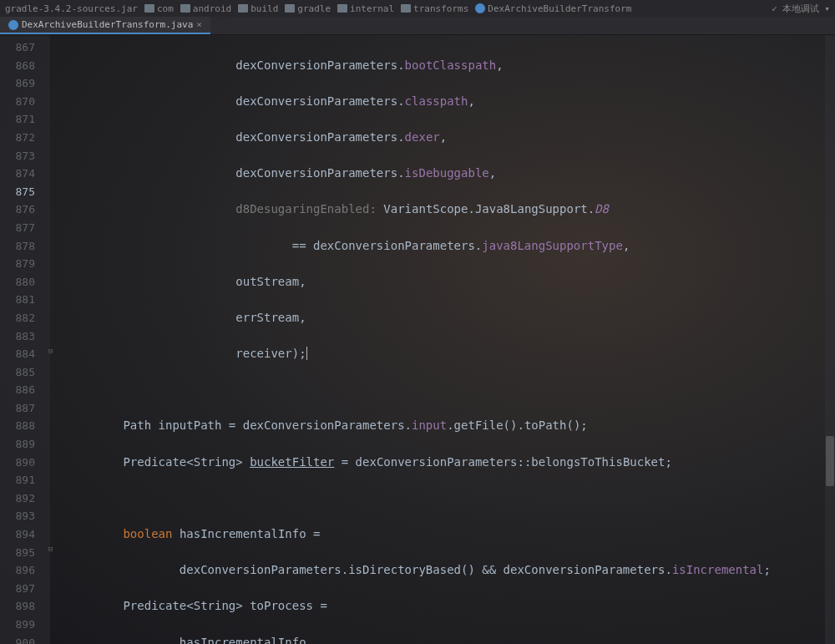  I want to click on close-icon: ×, so click(199, 25).